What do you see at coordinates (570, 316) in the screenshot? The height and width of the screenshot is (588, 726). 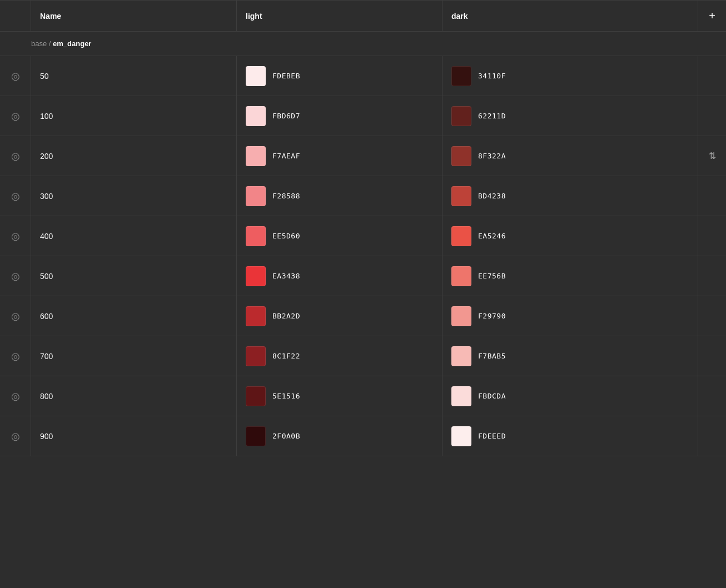 I see `dark-color-cell-600: F29790` at bounding box center [570, 316].